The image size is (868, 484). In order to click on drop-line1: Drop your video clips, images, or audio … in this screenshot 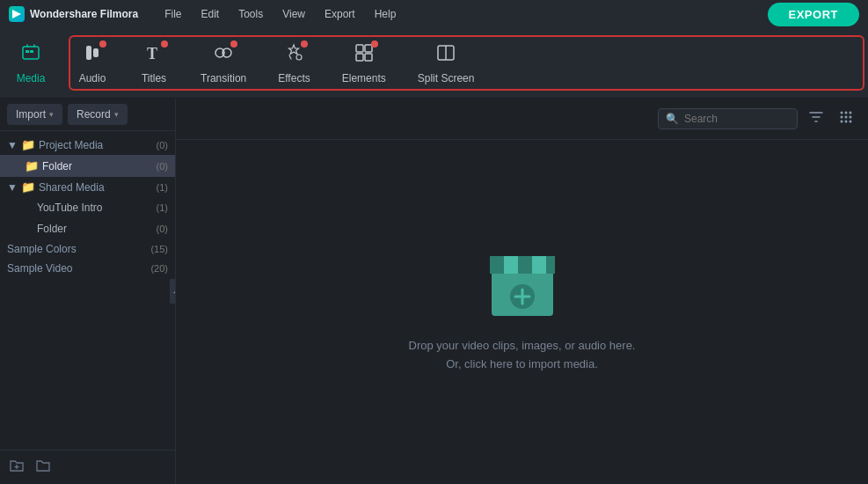, I will do `click(522, 347)`.